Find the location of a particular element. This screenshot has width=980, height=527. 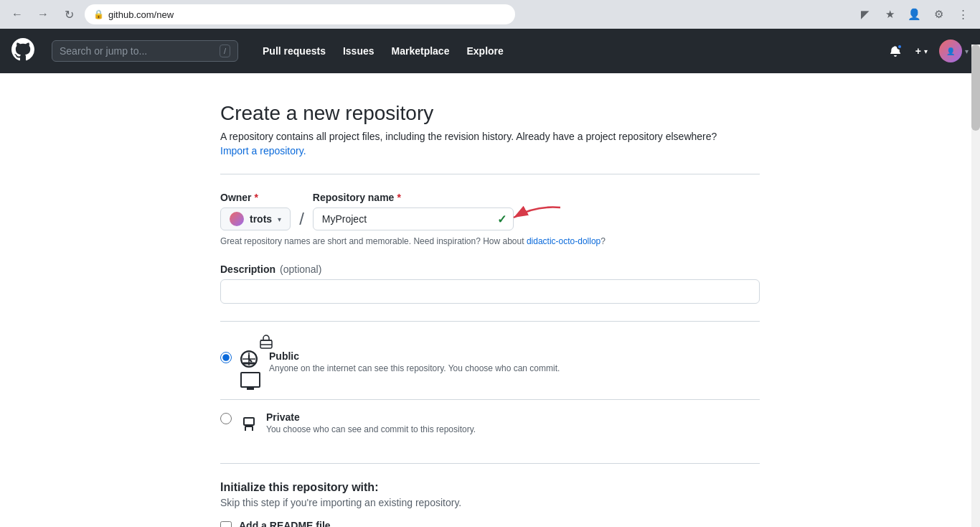

repo-name-label: Repository name * is located at coordinates (413, 197).